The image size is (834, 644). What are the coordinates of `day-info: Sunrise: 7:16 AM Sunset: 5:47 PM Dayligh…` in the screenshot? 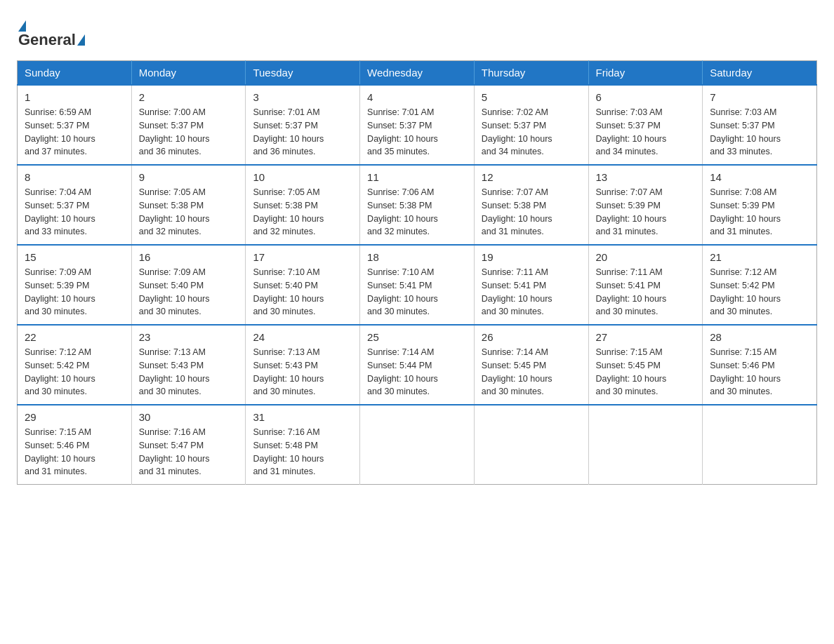 It's located at (189, 452).